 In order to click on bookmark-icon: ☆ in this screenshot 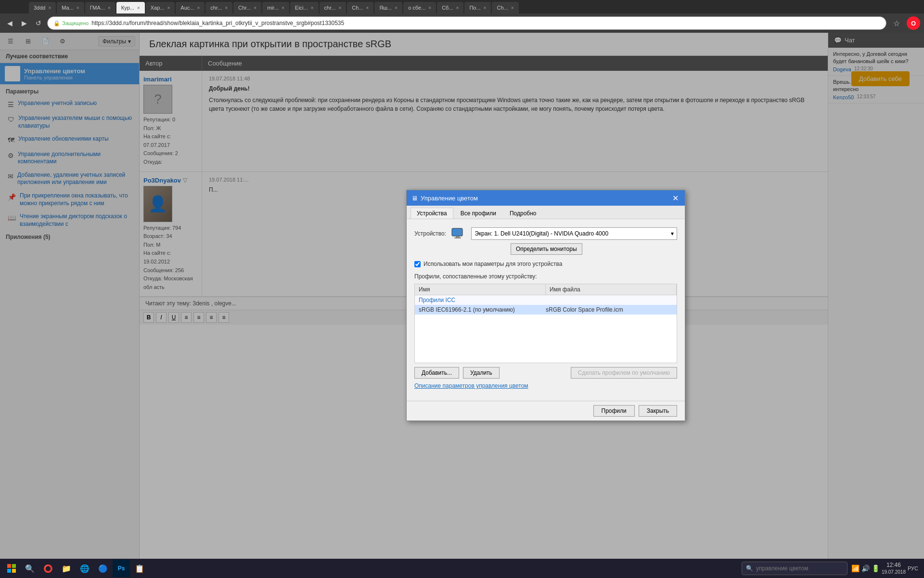, I will do `click(897, 23)`.